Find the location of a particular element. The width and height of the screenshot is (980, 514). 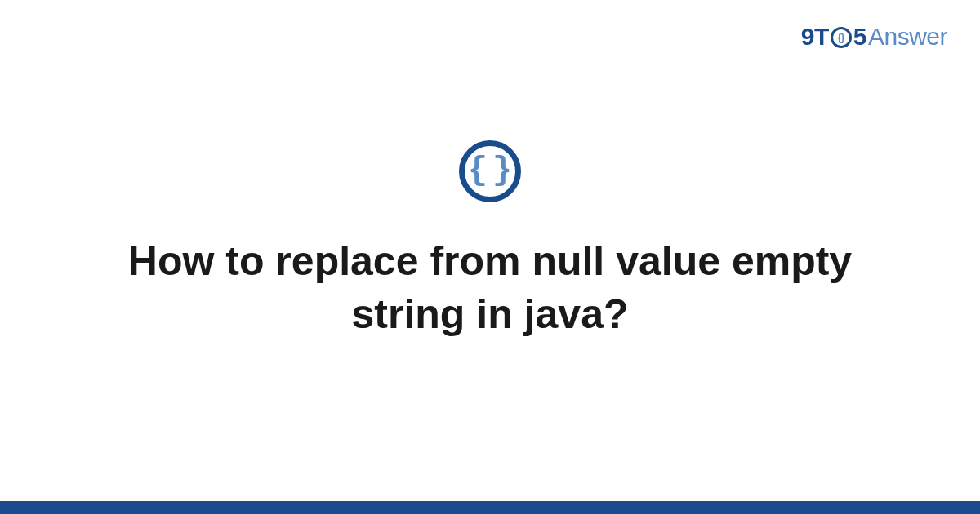

category-icon: {} is located at coordinates (490, 171).